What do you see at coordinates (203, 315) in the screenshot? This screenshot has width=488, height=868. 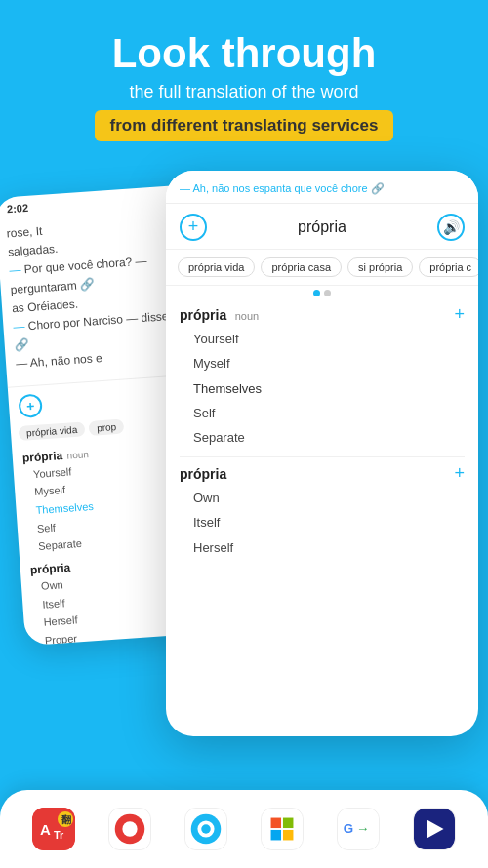 I see `section1-word: própria` at bounding box center [203, 315].